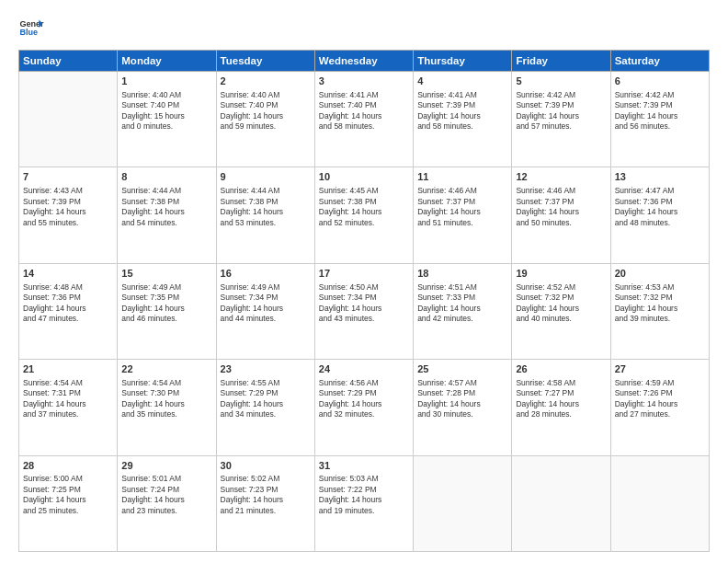 The image size is (728, 563). Describe the element at coordinates (561, 120) in the screenshot. I see `calendar-cell: 5Sunrise: 4:42 AM Sunset: 7:39 PM Daylig…` at that location.